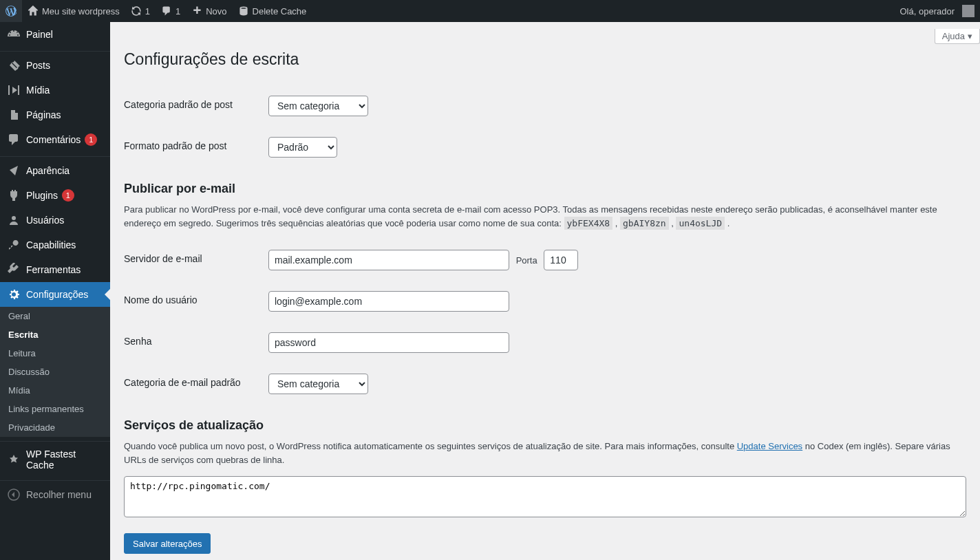  Describe the element at coordinates (490, 11) in the screenshot. I see `admin-bar: Meu site wordpress 1 1 Novo Delete Cache…` at that location.